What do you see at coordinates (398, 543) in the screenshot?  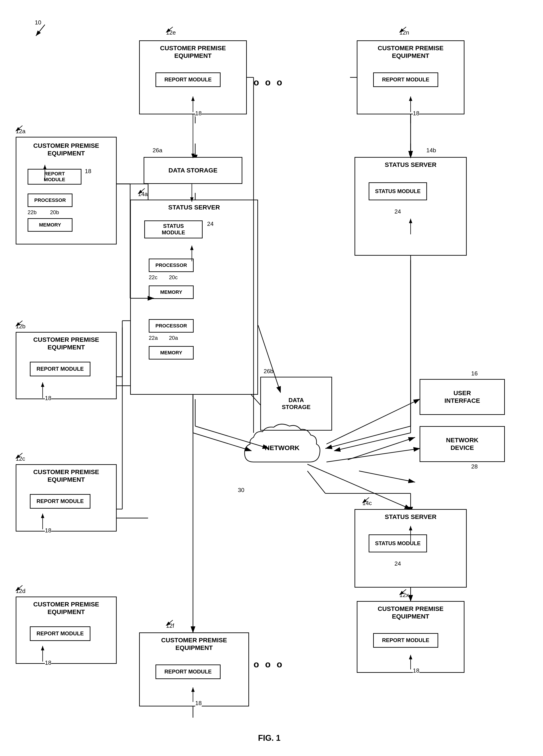 I see `status-module-14c-box: STATUS MODULE` at bounding box center [398, 543].